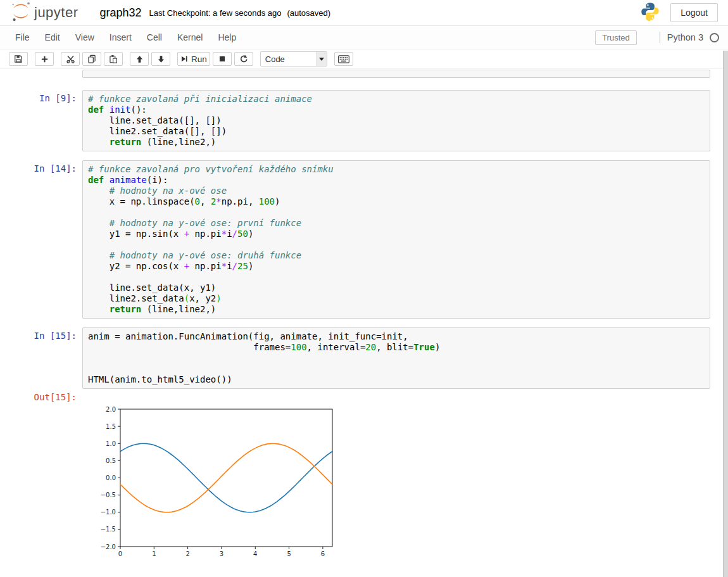 This screenshot has width=728, height=577. I want to click on arrow-down-icon, so click(161, 60).